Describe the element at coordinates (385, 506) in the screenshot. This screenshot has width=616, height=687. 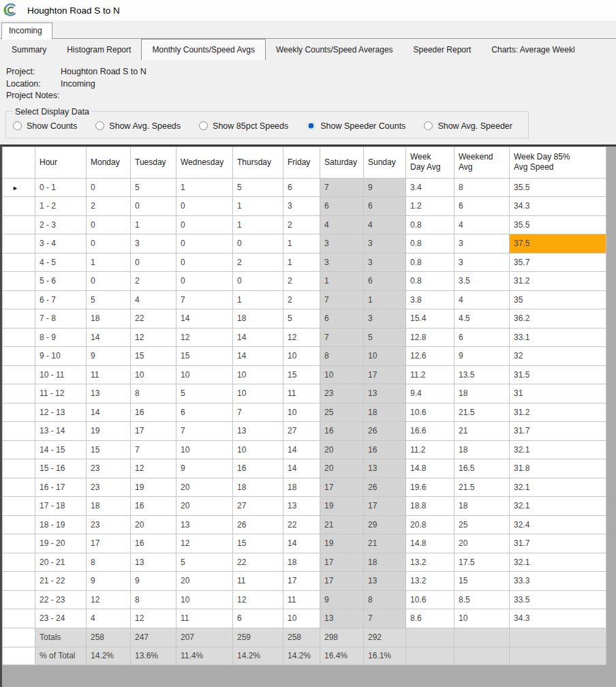
I see `grid-cell: 17` at that location.